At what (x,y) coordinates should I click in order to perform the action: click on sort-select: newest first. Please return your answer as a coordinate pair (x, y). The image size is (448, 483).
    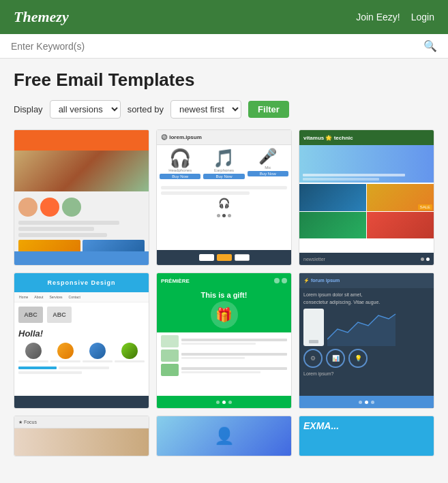
    Looking at the image, I should click on (206, 109).